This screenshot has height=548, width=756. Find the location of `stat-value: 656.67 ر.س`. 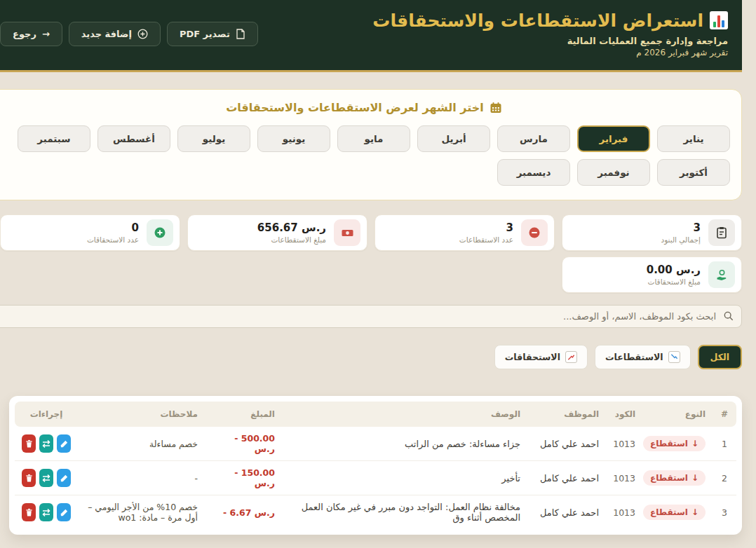

stat-value: 656.67 ر.س is located at coordinates (292, 228).